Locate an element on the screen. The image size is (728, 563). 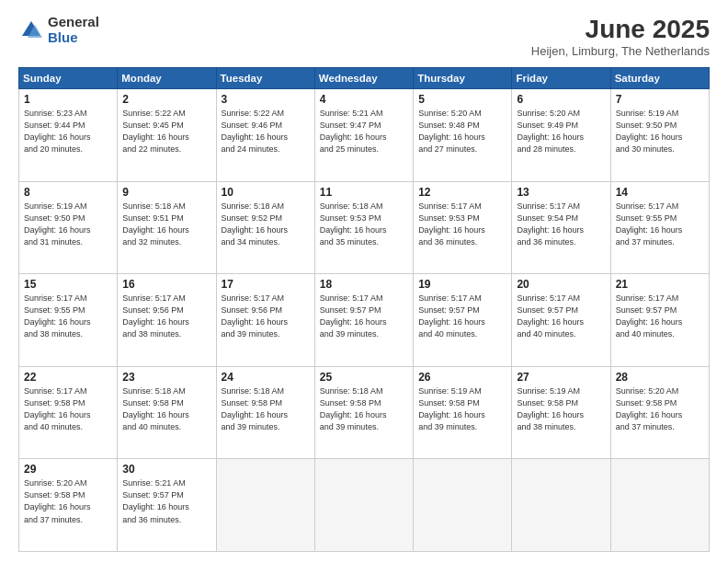
day-info: Sunrise: 5:18 AM Sunset: 9:52 PM Dayligh… is located at coordinates (266, 224).